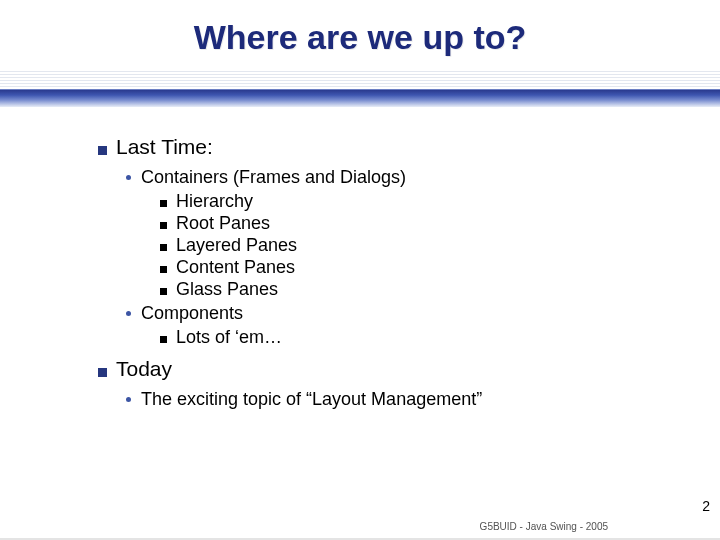 The width and height of the screenshot is (720, 540). Describe the element at coordinates (360, 89) in the screenshot. I see `header-rules` at that location.